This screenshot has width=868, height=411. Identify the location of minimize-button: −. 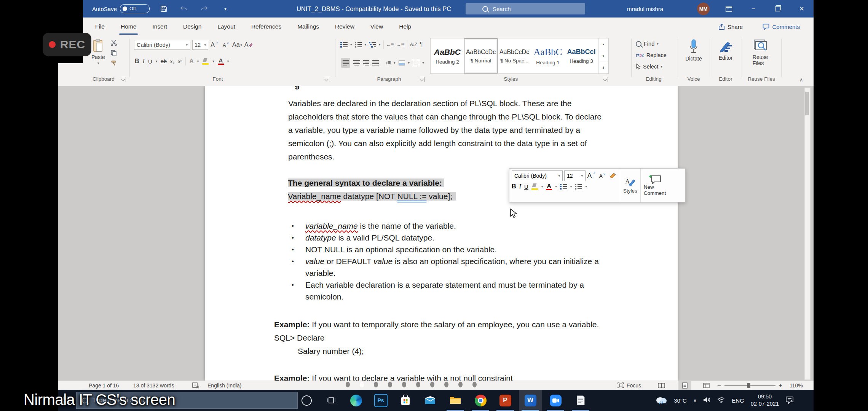
(753, 9).